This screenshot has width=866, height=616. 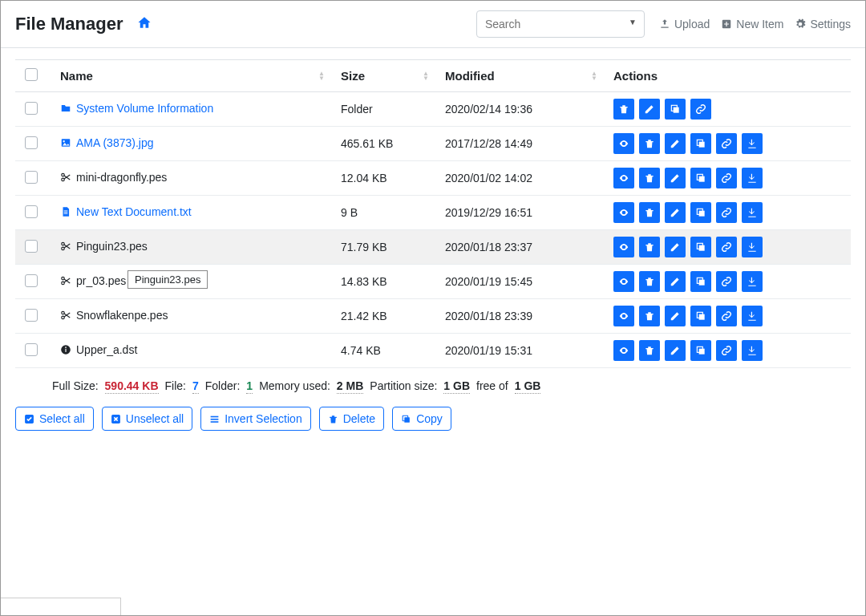 I want to click on upload-button: Upload, so click(x=685, y=24).